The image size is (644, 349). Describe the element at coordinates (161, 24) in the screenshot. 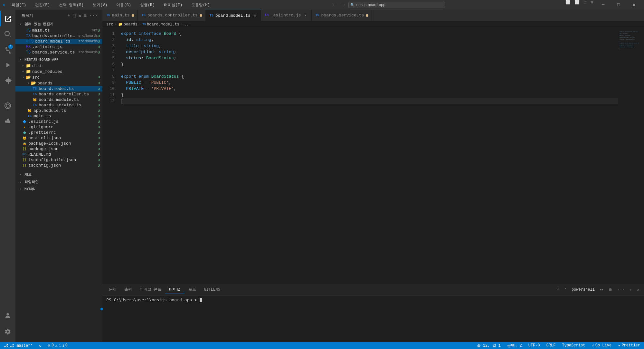

I see `breadcrumb-file: TS board.model.ts` at that location.